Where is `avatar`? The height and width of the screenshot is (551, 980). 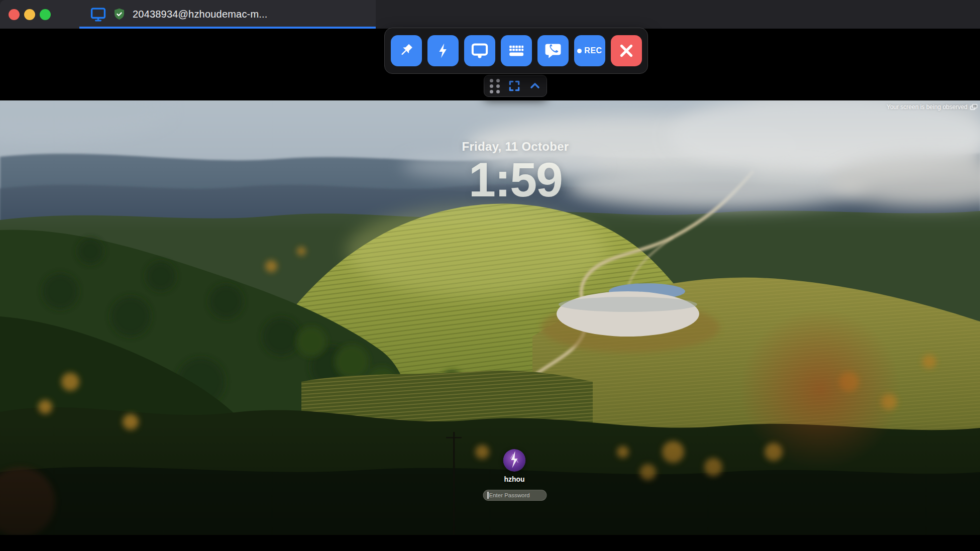
avatar is located at coordinates (514, 460).